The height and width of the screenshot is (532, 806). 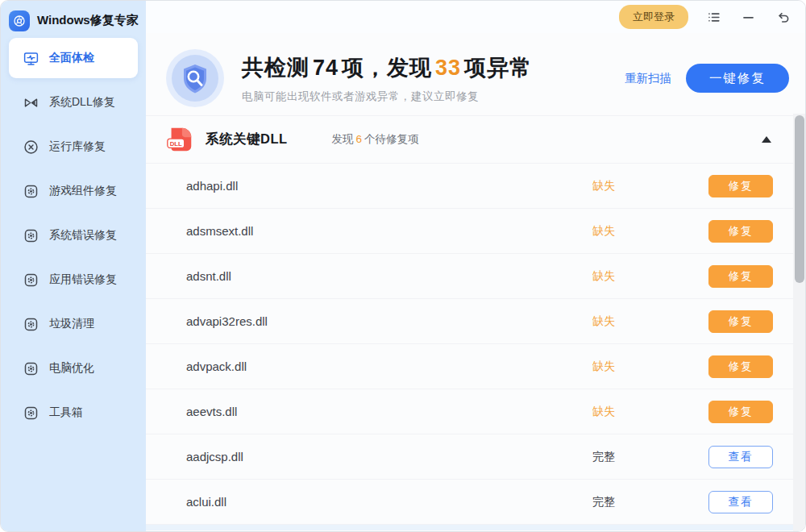 What do you see at coordinates (387, 79) in the screenshot?
I see `scan-summary-text: 共检测74项，发现33项异常 电脑可能出现软件或者游戏异常，建议立即修复` at bounding box center [387, 79].